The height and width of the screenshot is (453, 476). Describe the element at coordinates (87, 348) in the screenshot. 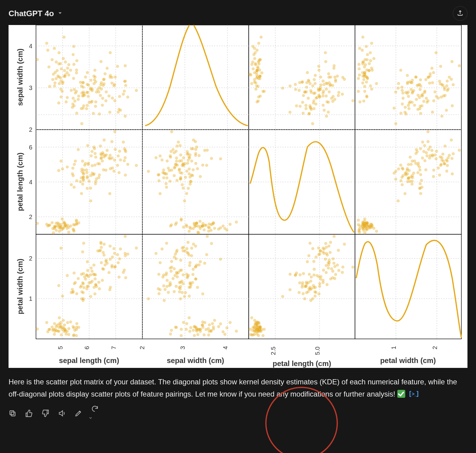

I see `xtick: 6` at that location.